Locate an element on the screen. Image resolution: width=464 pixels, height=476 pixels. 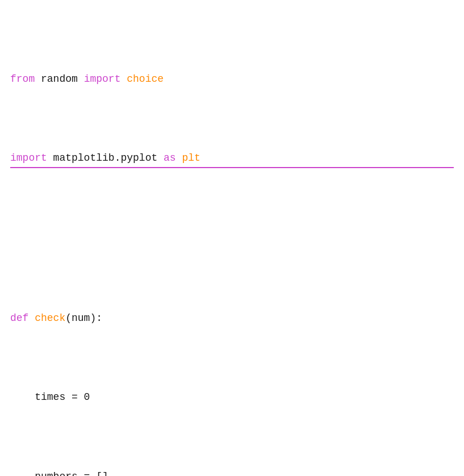
keyword-def: def is located at coordinates (19, 318).